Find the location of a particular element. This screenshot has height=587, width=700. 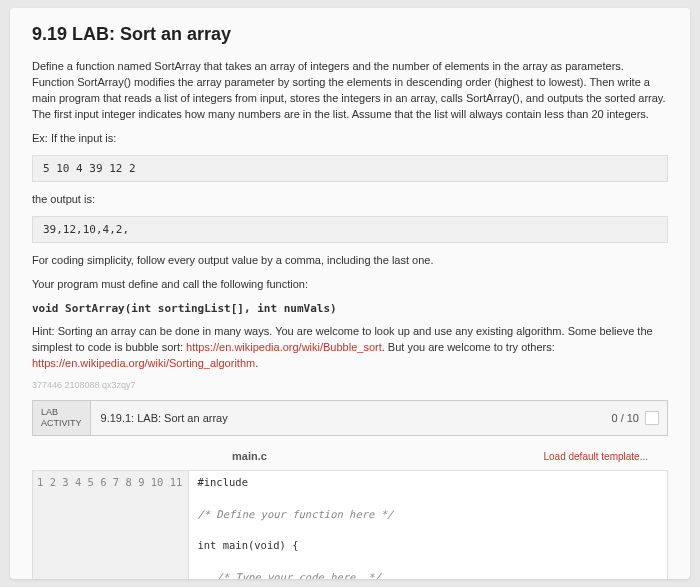

hint-suffix: . is located at coordinates (256, 363).